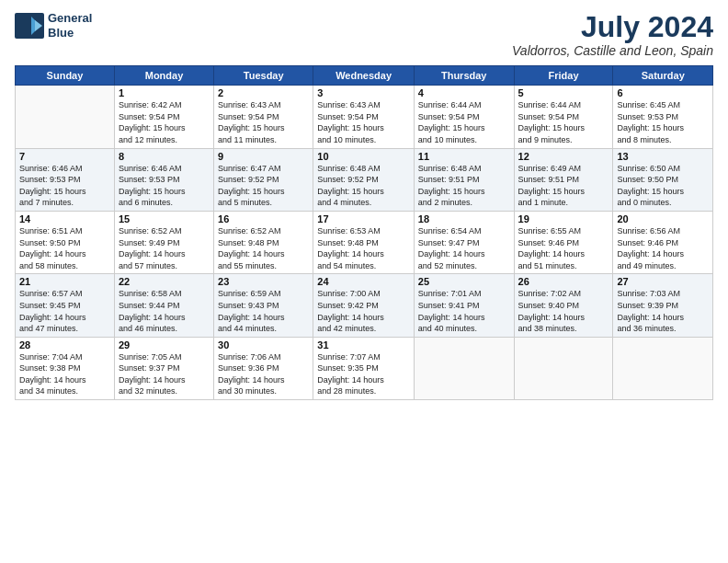 This screenshot has width=728, height=563. What do you see at coordinates (164, 122) in the screenshot?
I see `day-info: Sunrise: 6:42 AM Sunset: 9:54 PM Dayligh…` at bounding box center [164, 122].